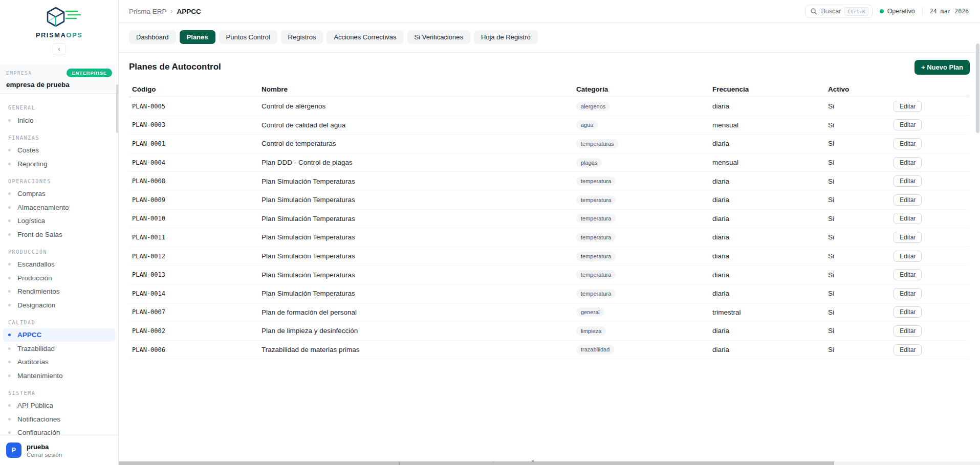  What do you see at coordinates (59, 431) in the screenshot?
I see `sidebar-item-configuracion: Configuración` at bounding box center [59, 431].